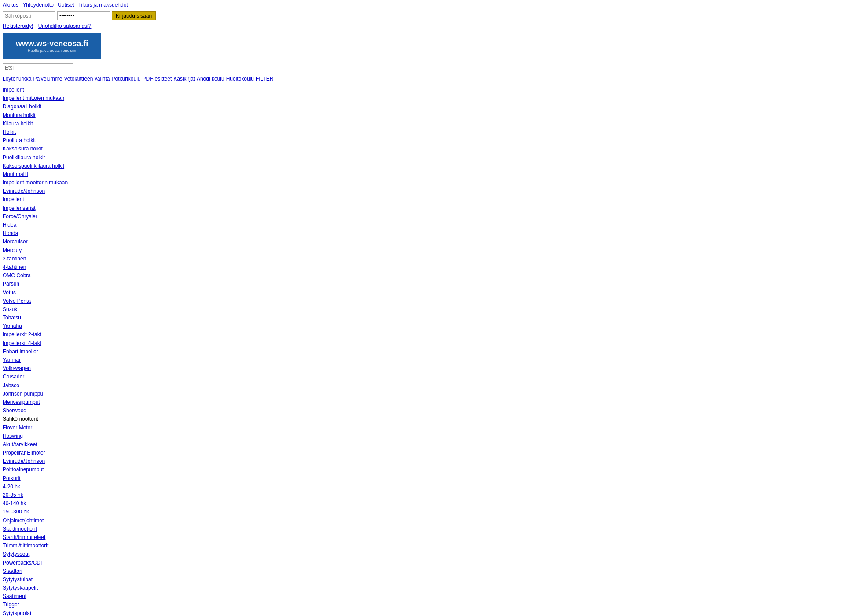 The width and height of the screenshot is (845, 616). What do you see at coordinates (422, 284) in the screenshot?
I see `sidebar-parsun: Parsun` at bounding box center [422, 284].